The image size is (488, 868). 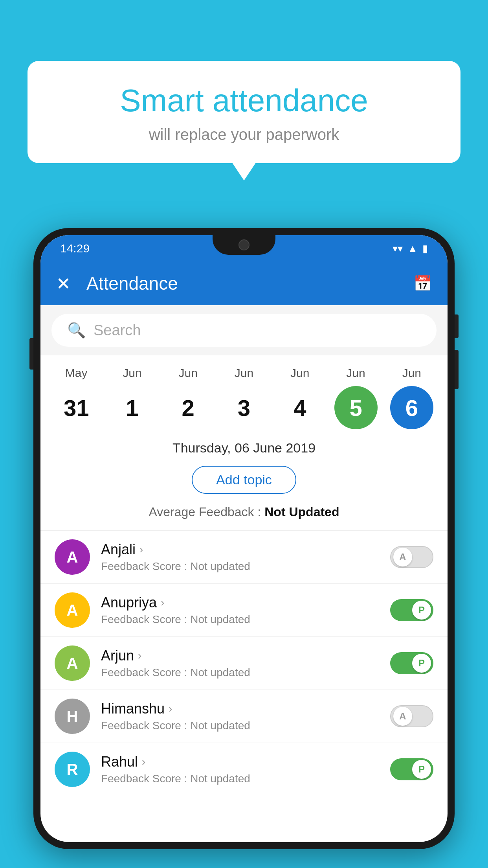 I want to click on calendar-date: 1, so click(x=132, y=408).